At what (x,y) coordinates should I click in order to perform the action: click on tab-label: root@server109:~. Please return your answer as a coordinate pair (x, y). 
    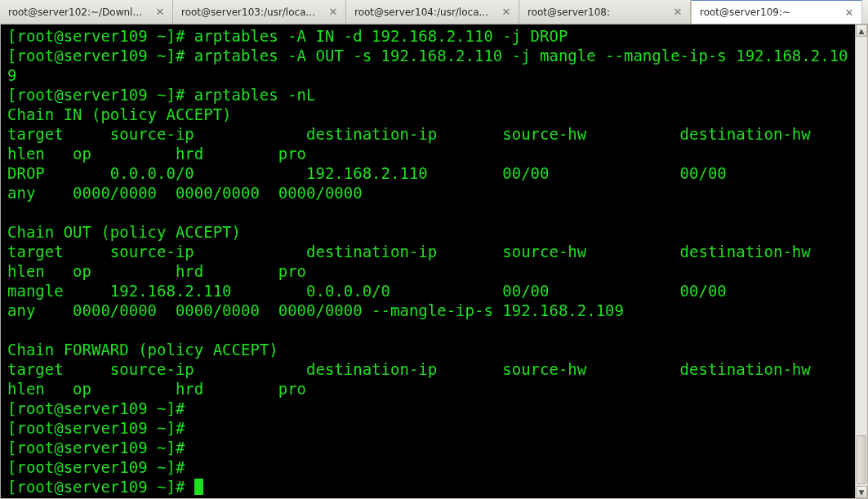
    Looking at the image, I should click on (769, 12).